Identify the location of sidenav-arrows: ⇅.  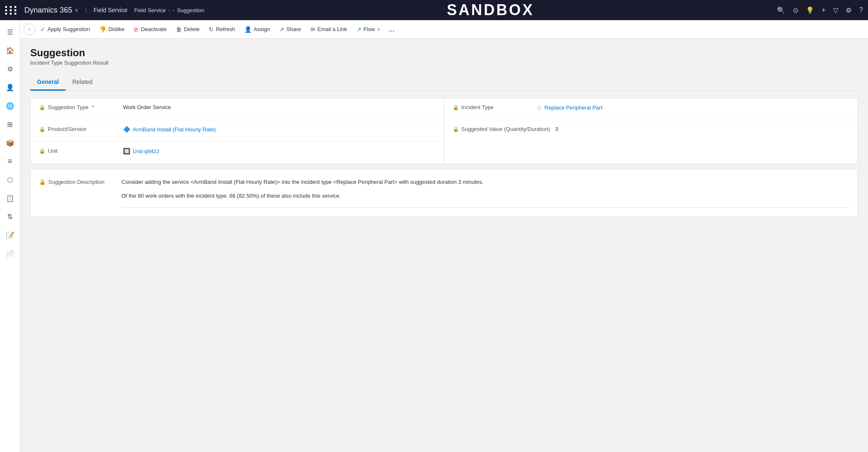
(10, 217).